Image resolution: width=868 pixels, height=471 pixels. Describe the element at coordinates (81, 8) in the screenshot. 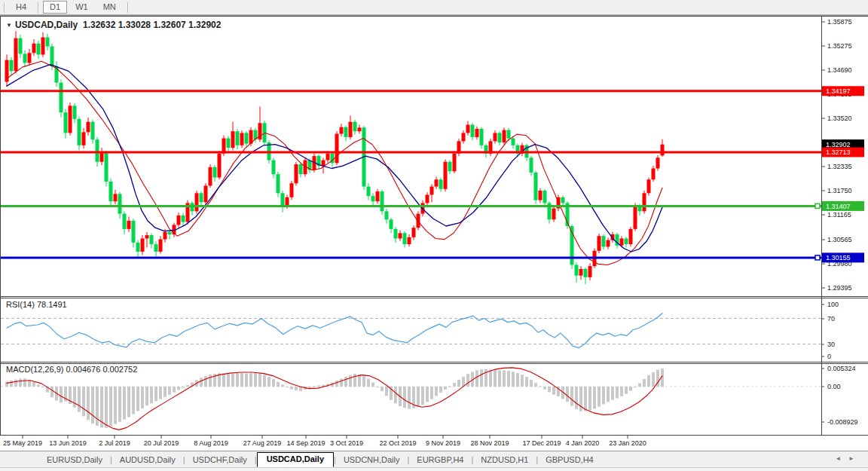

I see `period-button-w1: W1` at that location.